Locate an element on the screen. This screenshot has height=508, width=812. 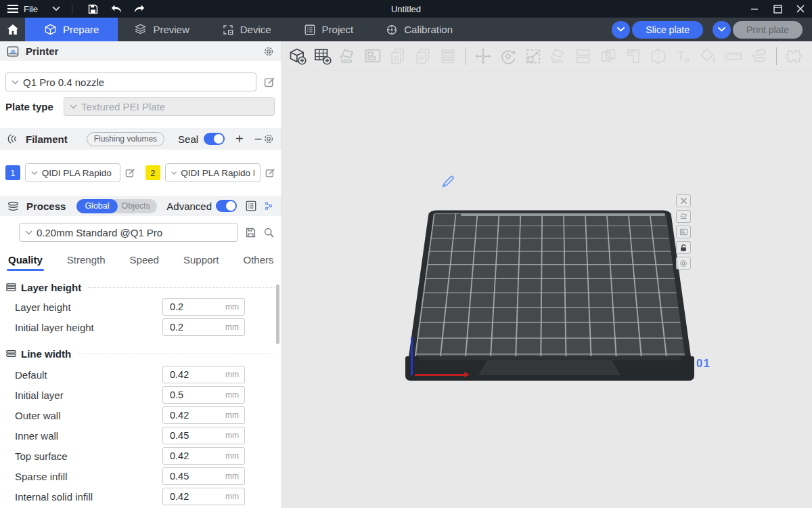
minimize-button is located at coordinates (754, 9).